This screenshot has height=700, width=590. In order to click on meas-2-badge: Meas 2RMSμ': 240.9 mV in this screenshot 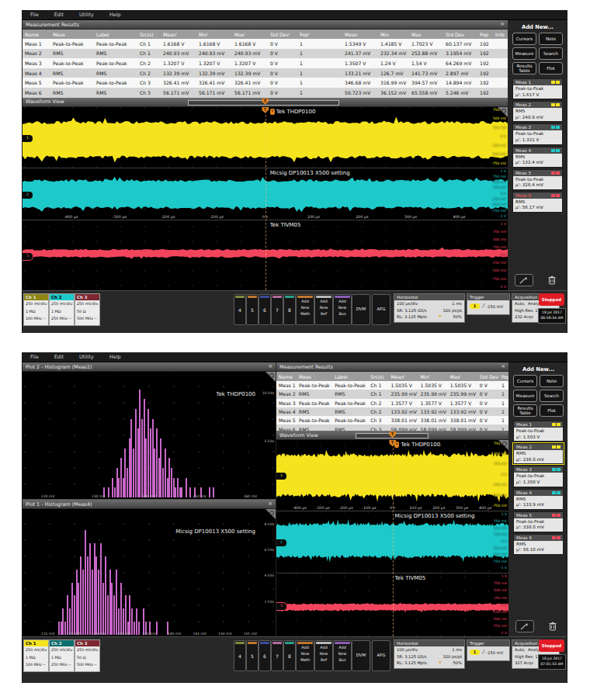, I will do `click(537, 112)`.